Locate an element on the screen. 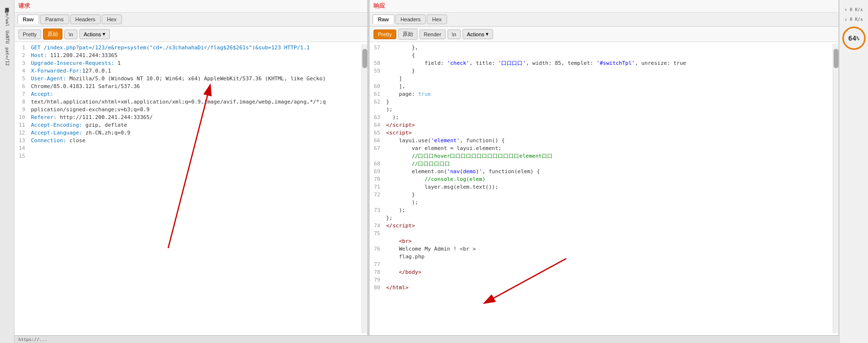 The image size is (868, 343). request-toolbar: Pretty 原始 \n Actions ▾ is located at coordinates (191, 34).